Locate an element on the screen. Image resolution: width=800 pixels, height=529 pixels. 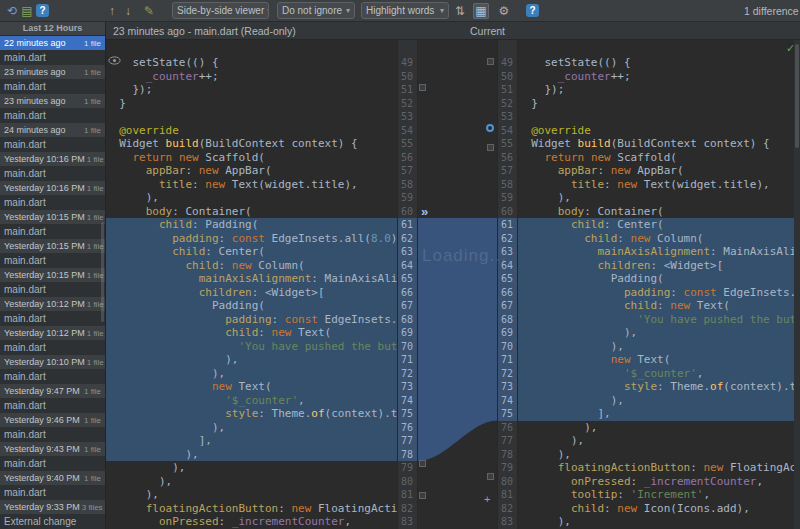
inspection-ok-icon: ✓ is located at coordinates (790, 48).